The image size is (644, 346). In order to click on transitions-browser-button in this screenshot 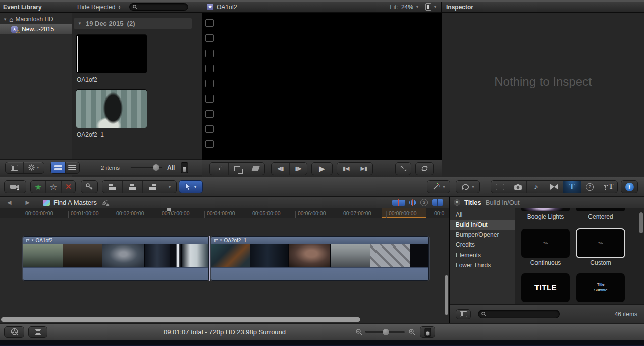, I will do `click(554, 187)`.